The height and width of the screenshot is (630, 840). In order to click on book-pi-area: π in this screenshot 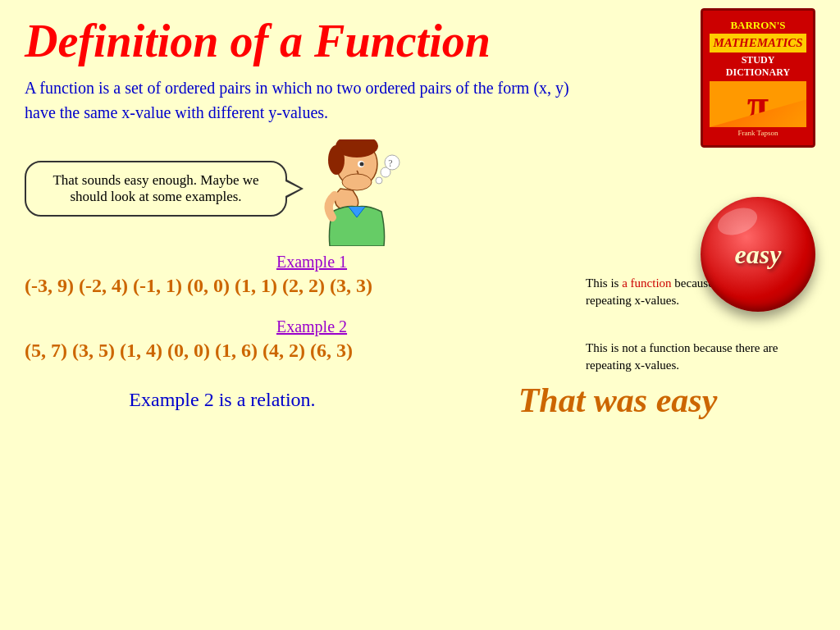, I will do `click(758, 104)`.